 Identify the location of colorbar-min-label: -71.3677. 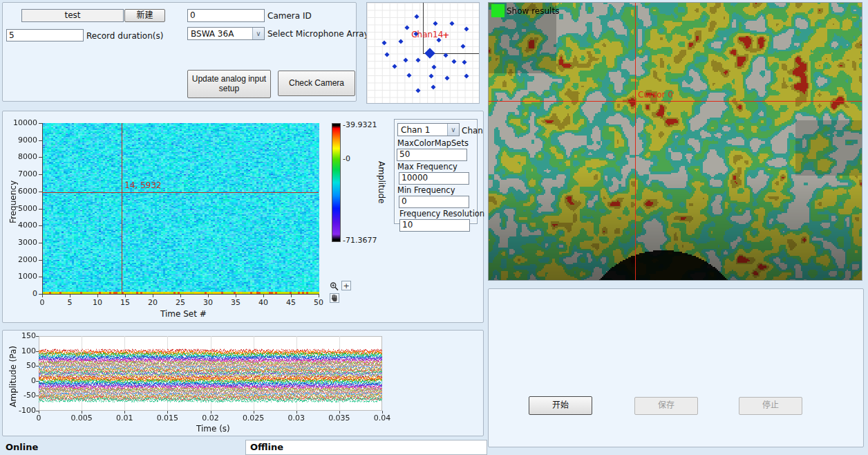
(359, 241).